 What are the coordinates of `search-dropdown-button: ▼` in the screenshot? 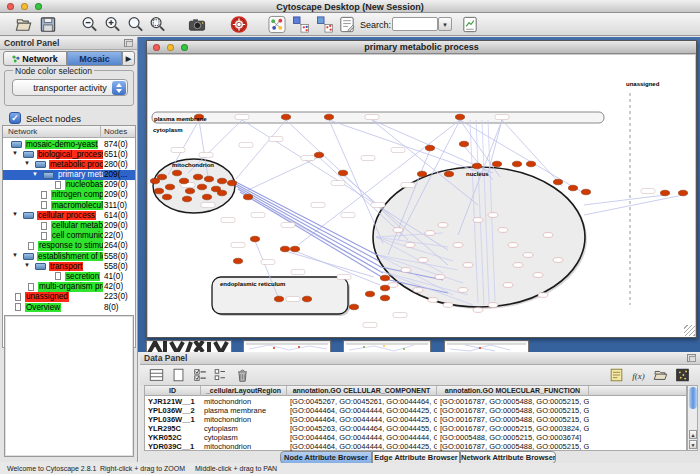 It's located at (445, 24).